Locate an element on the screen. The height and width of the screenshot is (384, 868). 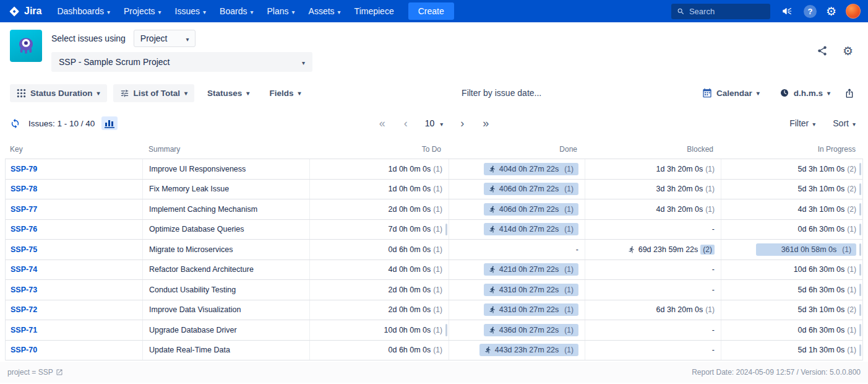
issue-key-link: SSP-70 is located at coordinates (24, 350).